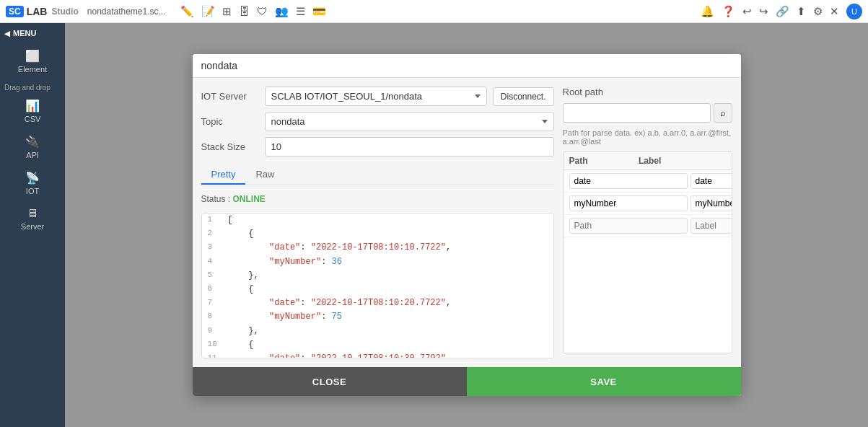 This screenshot has height=427, width=868. I want to click on status-value: ONLINE, so click(250, 199).